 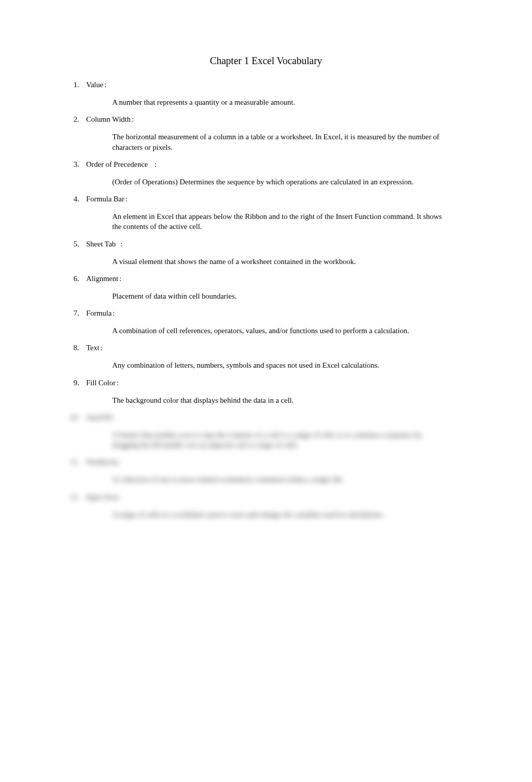 I want to click on list-item: 8. Text : Any combination of letters, nu…, so click(x=266, y=357).